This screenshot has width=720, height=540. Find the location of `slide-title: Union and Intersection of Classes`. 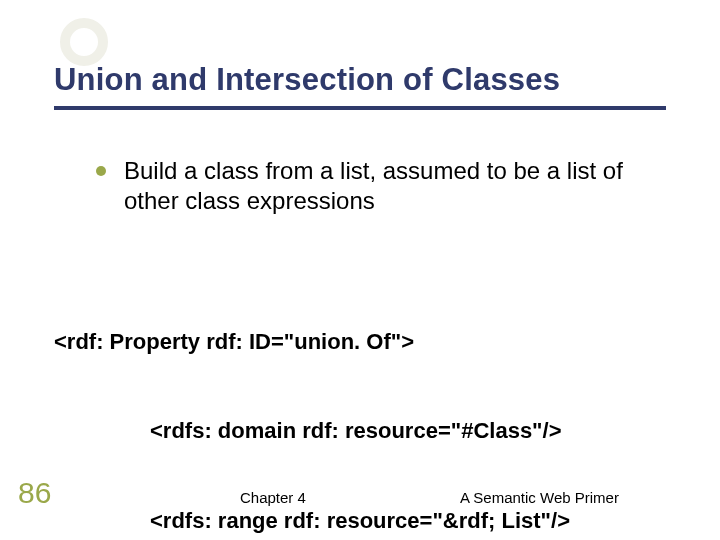

slide-title: Union and Intersection of Classes is located at coordinates (367, 83).